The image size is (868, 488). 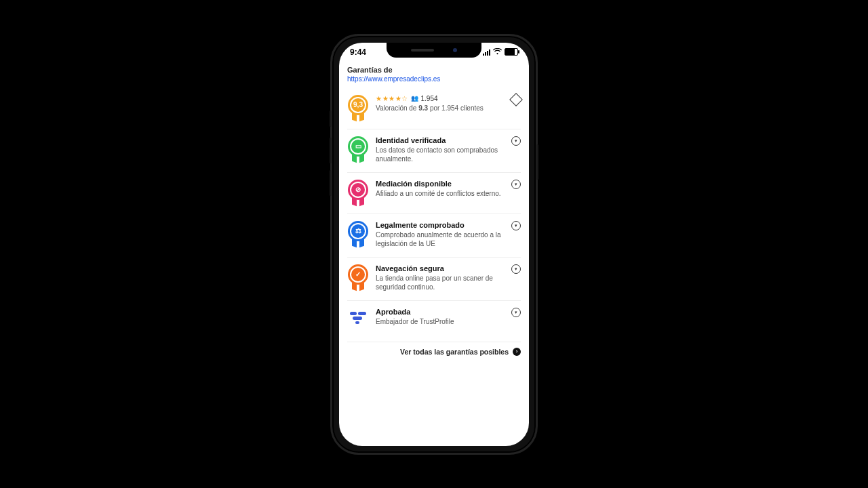 What do you see at coordinates (358, 108) in the screenshot?
I see `rating-badge-icon: 9,3` at bounding box center [358, 108].